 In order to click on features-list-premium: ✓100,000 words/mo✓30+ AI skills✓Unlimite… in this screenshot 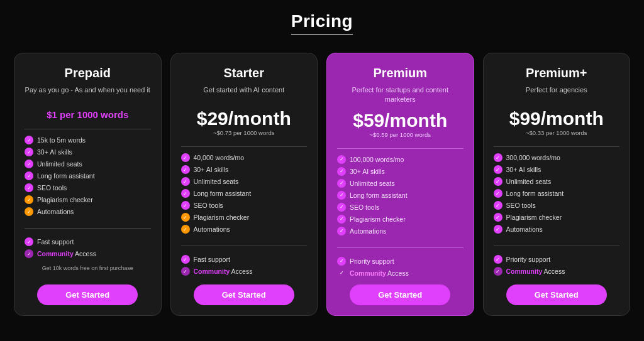, I will do `click(400, 197)`.